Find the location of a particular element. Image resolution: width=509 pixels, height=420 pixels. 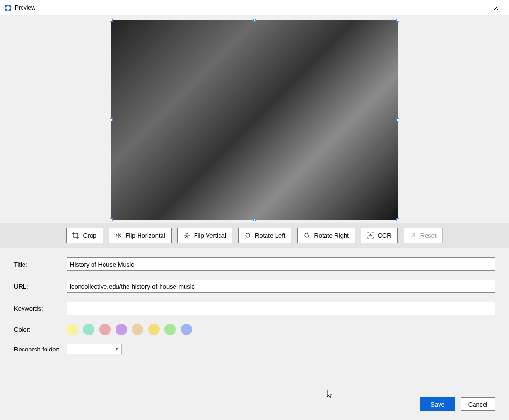

window-title: Preview is located at coordinates (25, 8).